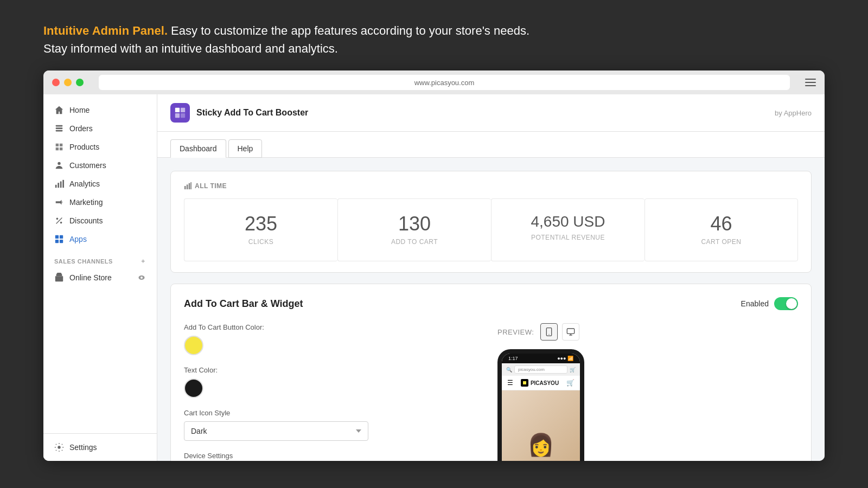  What do you see at coordinates (100, 278) in the screenshot?
I see `sidebar: Home Orders Products Customers Analytics` at bounding box center [100, 278].